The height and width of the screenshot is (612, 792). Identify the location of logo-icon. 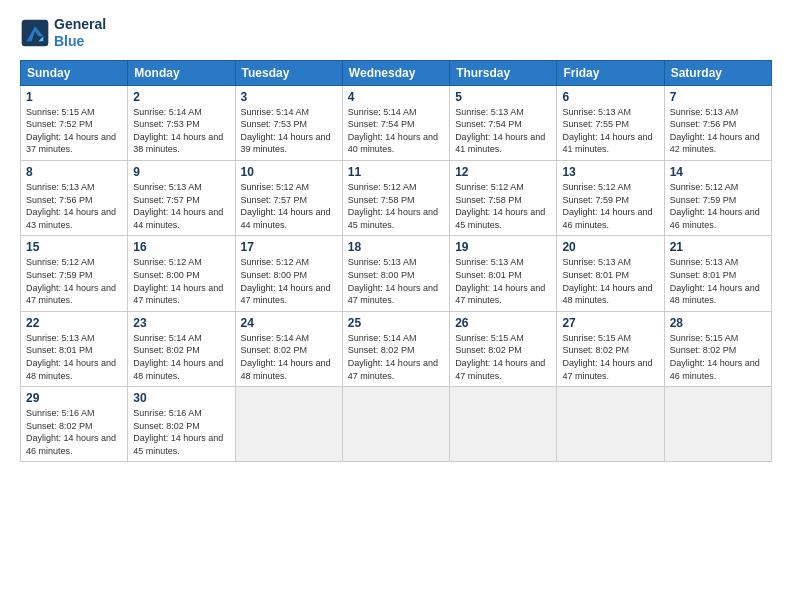
(35, 33).